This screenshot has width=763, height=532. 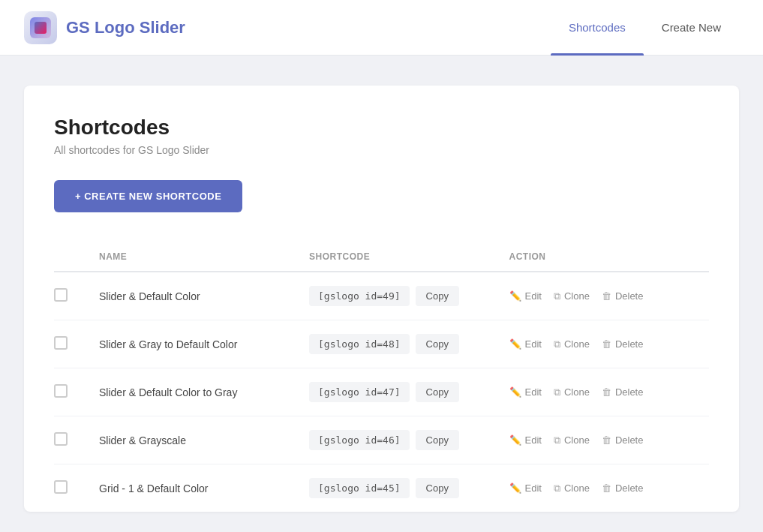 What do you see at coordinates (381, 128) in the screenshot?
I see `page-title: Shortcodes` at bounding box center [381, 128].